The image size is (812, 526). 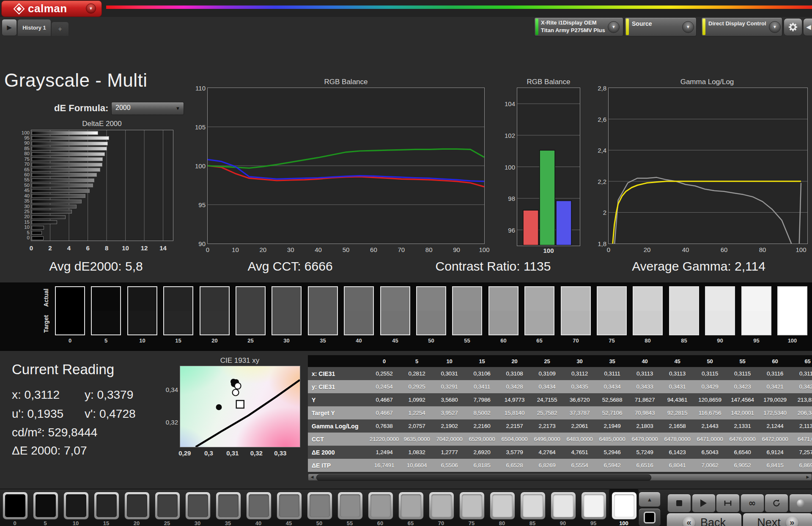 I want to click on table-scrollbar: ◀ ▶, so click(x=560, y=477).